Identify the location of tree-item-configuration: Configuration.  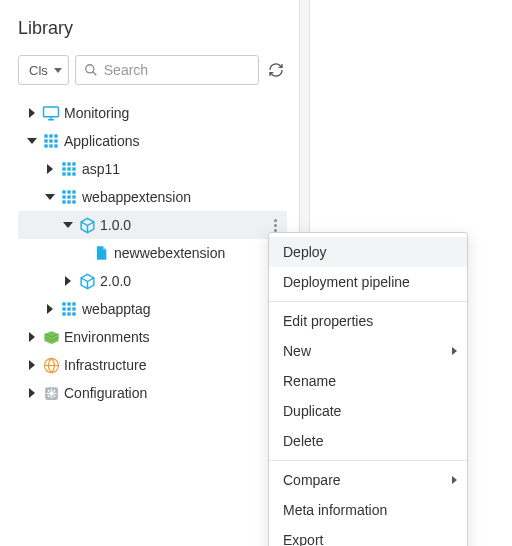
(152, 393).